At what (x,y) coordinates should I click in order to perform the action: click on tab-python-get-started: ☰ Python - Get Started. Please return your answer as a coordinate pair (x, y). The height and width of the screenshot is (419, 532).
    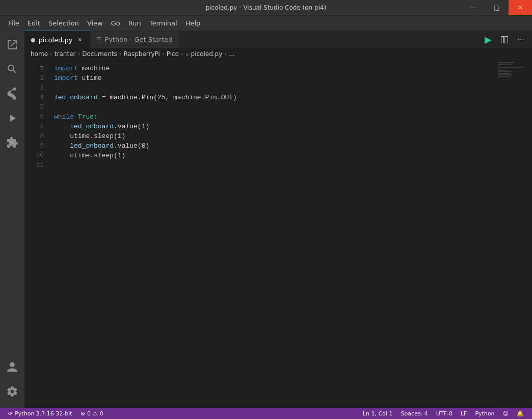
    Looking at the image, I should click on (135, 40).